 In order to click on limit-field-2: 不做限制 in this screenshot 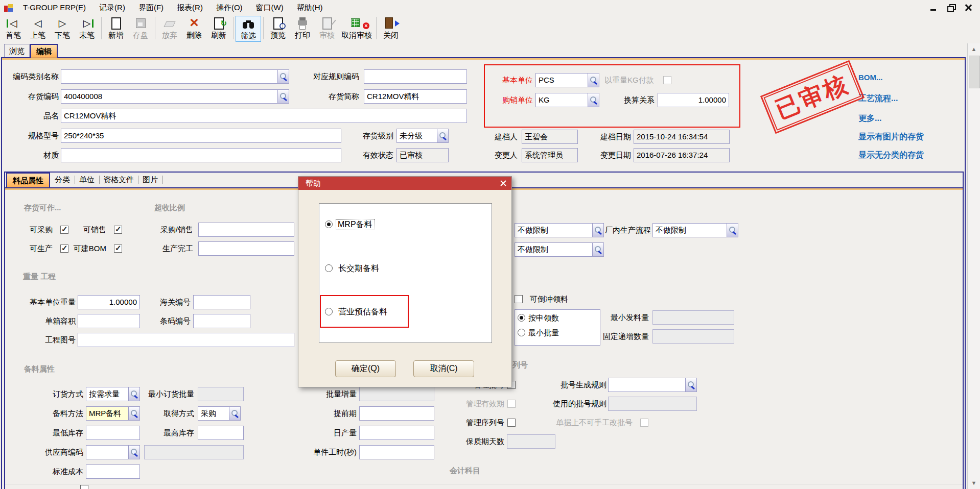, I will do `click(554, 250)`.